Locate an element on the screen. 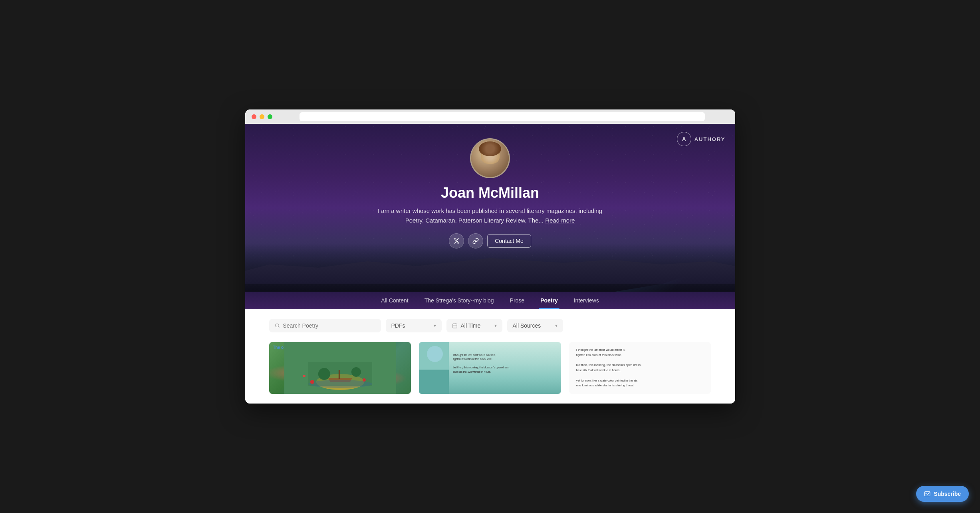 This screenshot has height=513, width=980. pdfs-dropdown: PDFs ▾ is located at coordinates (414, 326).